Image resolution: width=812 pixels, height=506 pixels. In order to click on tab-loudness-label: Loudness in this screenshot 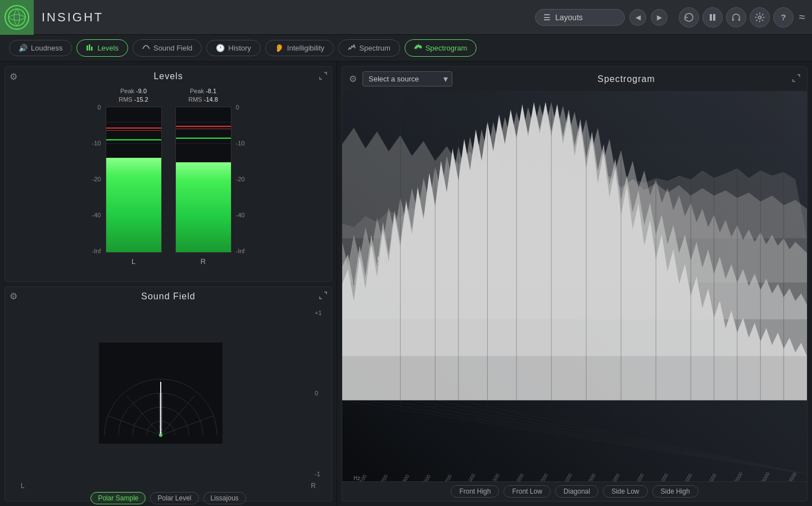, I will do `click(47, 48)`.